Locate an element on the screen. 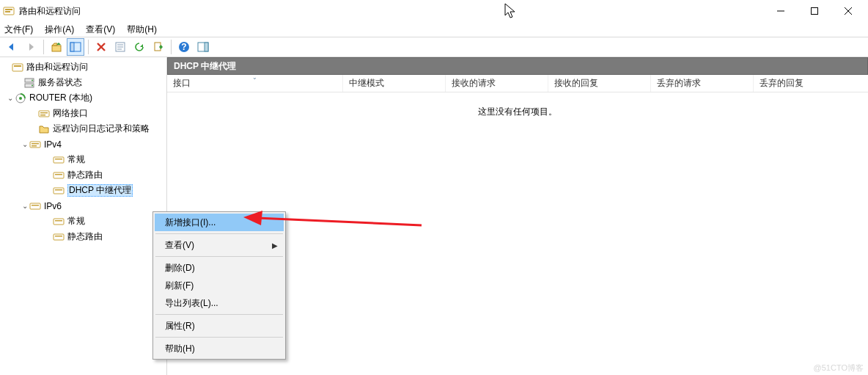  ctx-label: 导出列表(L)... is located at coordinates (192, 304).